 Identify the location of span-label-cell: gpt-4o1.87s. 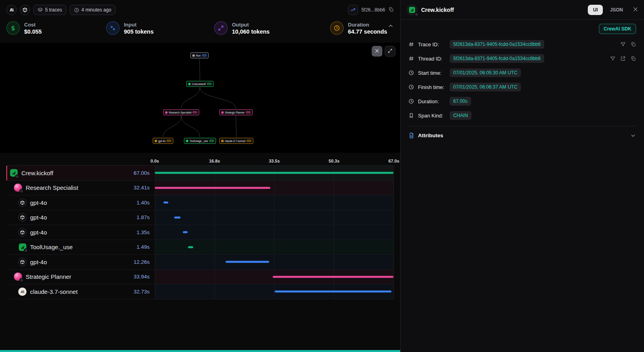
(81, 218).